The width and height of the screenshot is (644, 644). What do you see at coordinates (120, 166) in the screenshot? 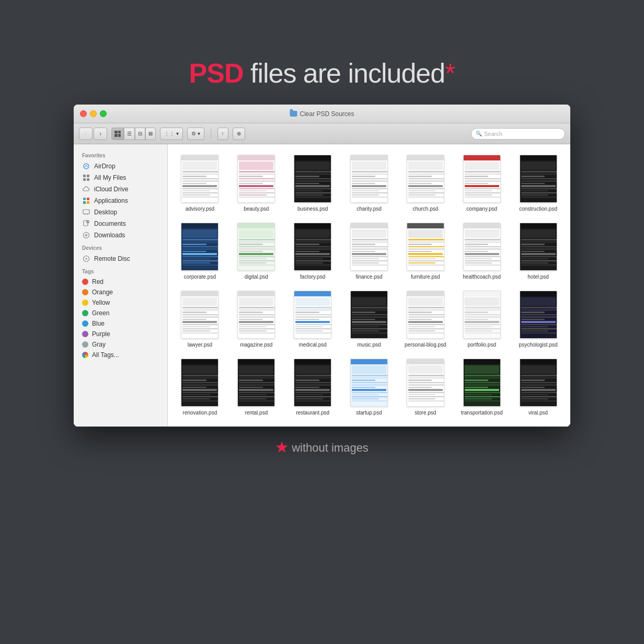
I see `sidebar-item-airdrop: AirDrop` at bounding box center [120, 166].